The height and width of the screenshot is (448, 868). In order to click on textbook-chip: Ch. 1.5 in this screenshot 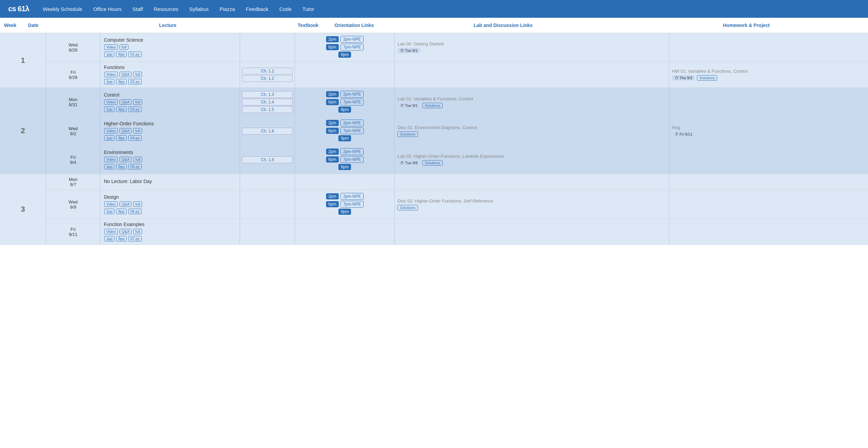, I will do `click(267, 110)`.